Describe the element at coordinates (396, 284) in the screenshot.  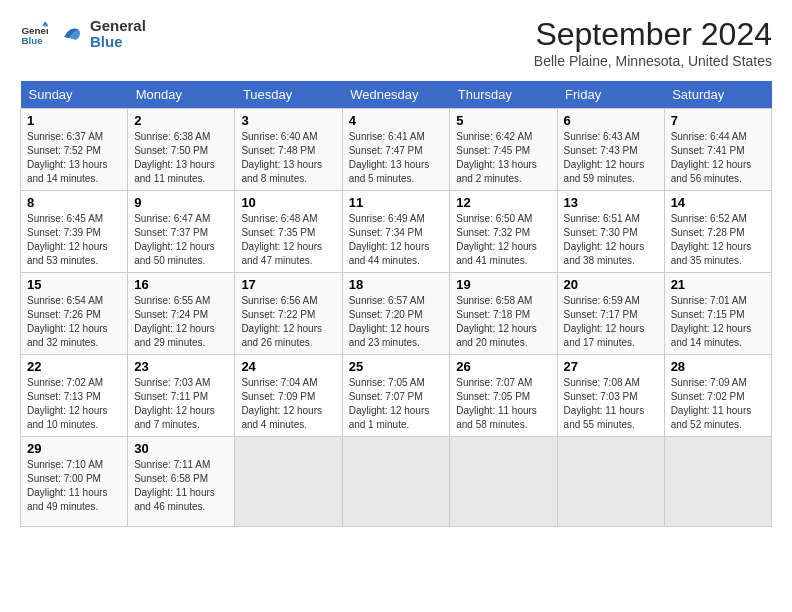
I see `day-number: 18` at that location.